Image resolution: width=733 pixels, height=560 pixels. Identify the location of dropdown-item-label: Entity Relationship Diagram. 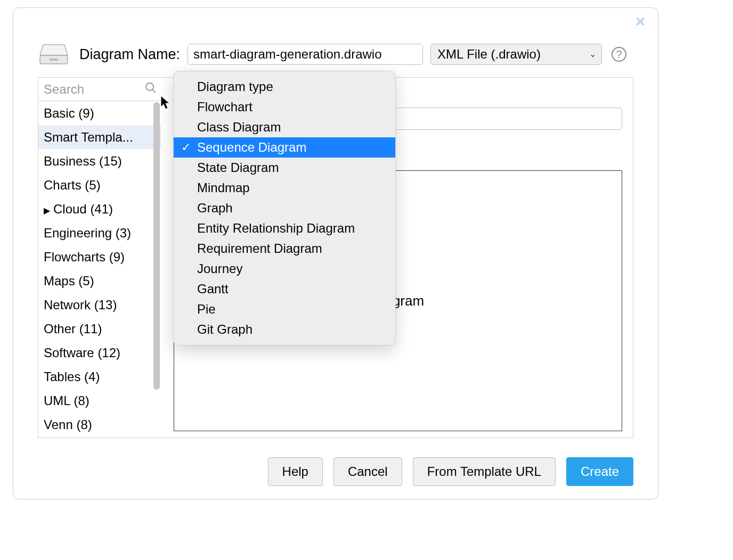
(276, 228).